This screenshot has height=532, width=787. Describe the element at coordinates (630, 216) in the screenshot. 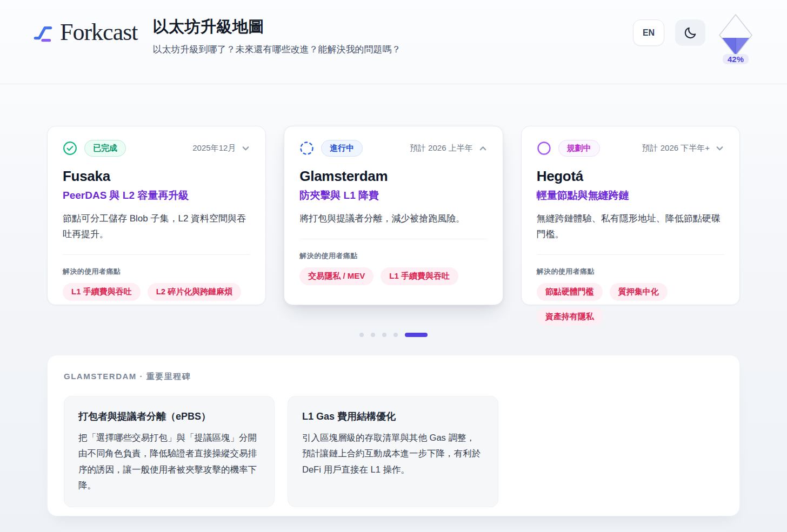

I see `upgrade-card-hegota: 規劃中 預計 2026 下半年+ Hegotá 輕量節點與無縫跨鏈 無縫跨鏈體驗…` at that location.